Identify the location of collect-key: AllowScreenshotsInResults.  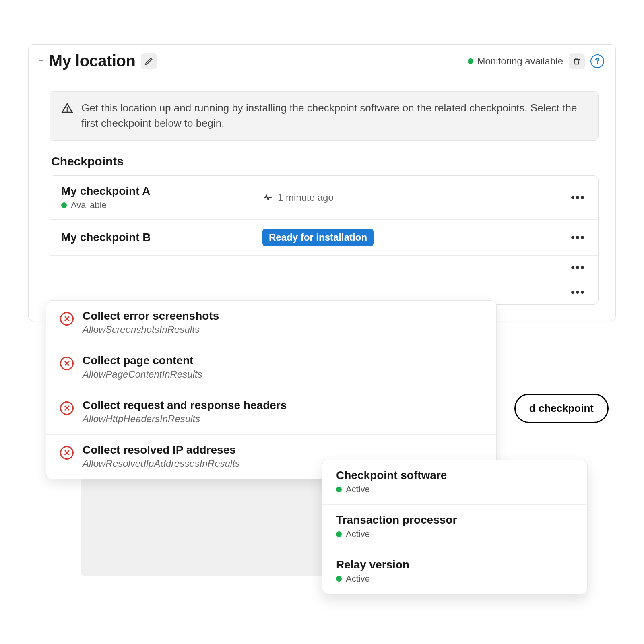
(151, 330).